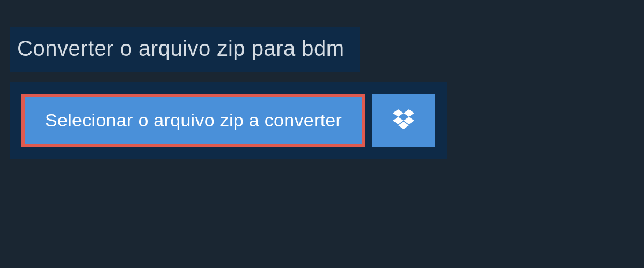 This screenshot has height=268, width=644. I want to click on select-file-label: Selecionar o arquivo zip a converter, so click(193, 120).